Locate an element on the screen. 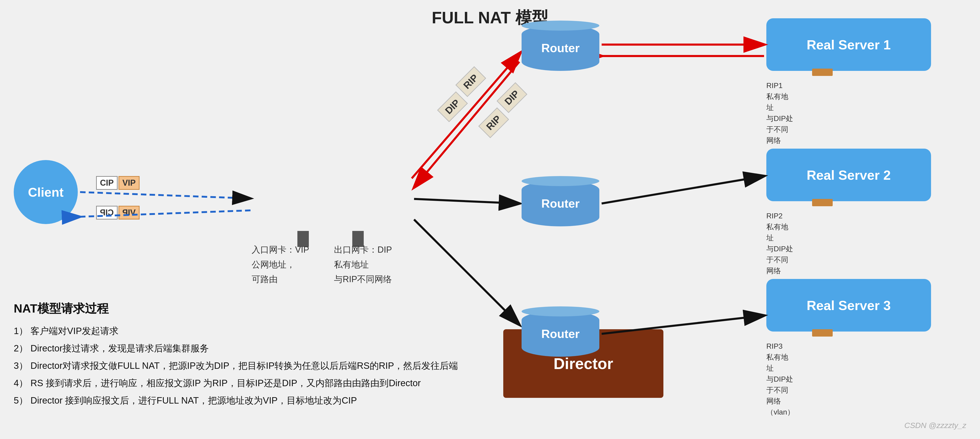  director-outlet-label: 出口网卡：DIP私有地址与RIP不同网络 is located at coordinates (363, 265).